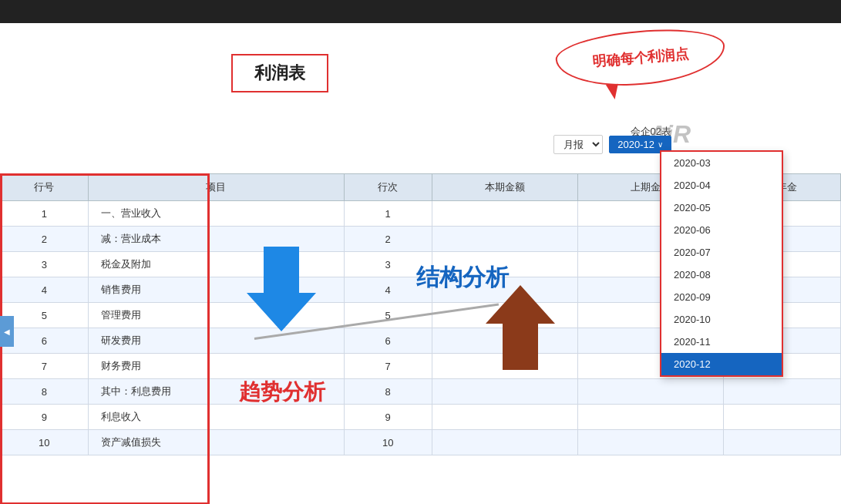  I want to click on title-box: 利润表, so click(280, 73).